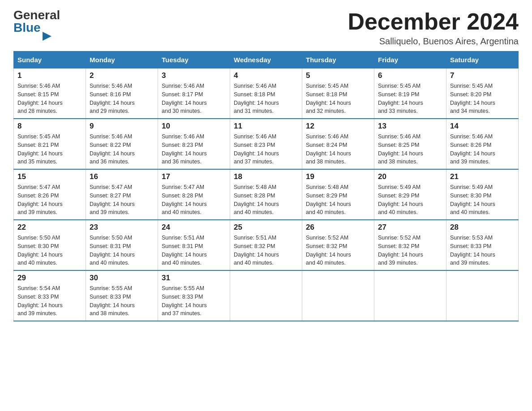  I want to click on day-info: Sunrise: 5:48 AMSunset: 8:29 PMDaylight:…, so click(338, 200).